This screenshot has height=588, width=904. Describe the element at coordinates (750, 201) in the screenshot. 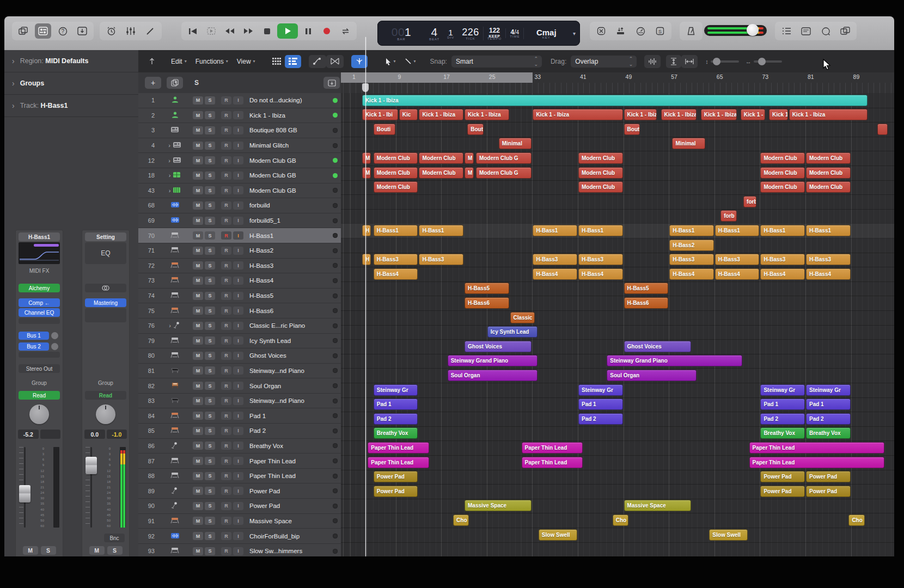

I see `midi-region: forbul` at that location.